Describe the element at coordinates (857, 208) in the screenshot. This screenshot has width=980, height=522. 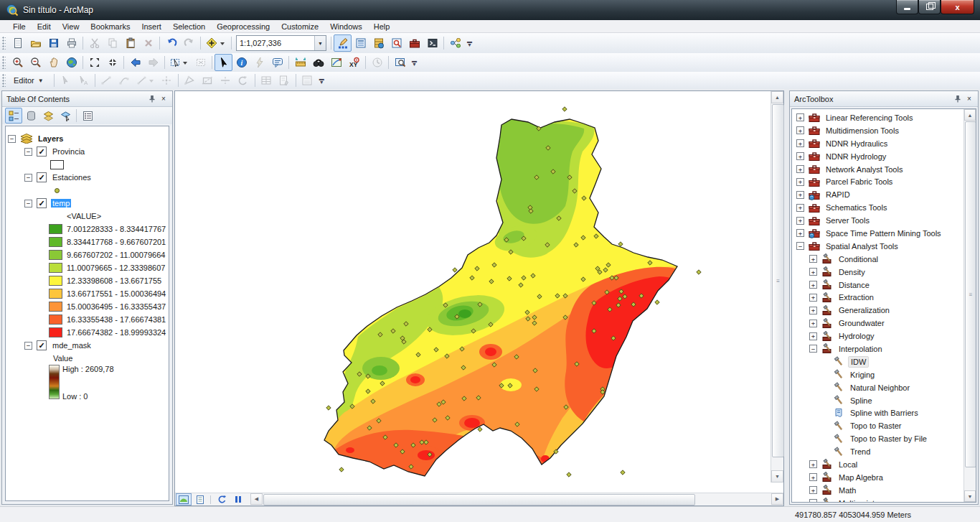
I see `arctoolbox-item-label: Schematics Tools` at that location.